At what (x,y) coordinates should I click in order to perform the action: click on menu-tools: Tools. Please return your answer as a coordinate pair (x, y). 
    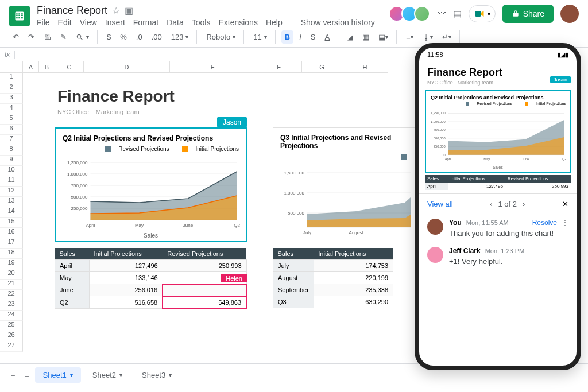
    Looking at the image, I should click on (201, 22).